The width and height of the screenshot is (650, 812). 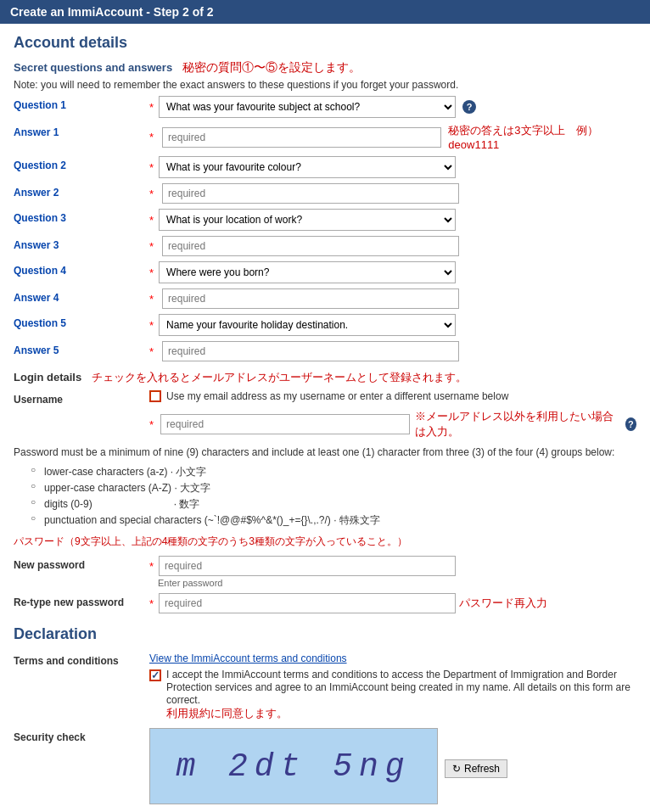 What do you see at coordinates (333, 496) in the screenshot?
I see `password-rules-list: lower-case characters (a-z) · 小文字 upper-…` at bounding box center [333, 496].